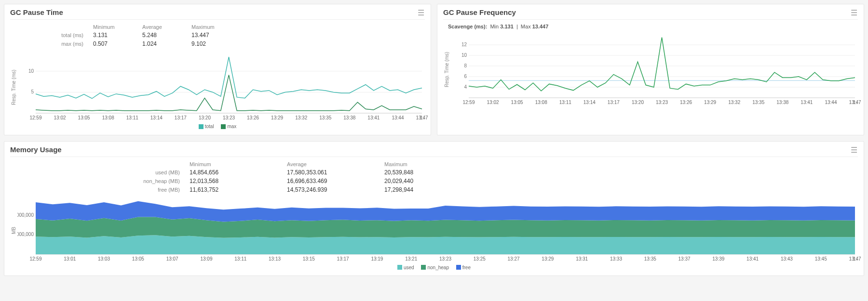 Image resolution: width=868 pixels, height=301 pixels. I want to click on svg-text: 8, so click(465, 65).